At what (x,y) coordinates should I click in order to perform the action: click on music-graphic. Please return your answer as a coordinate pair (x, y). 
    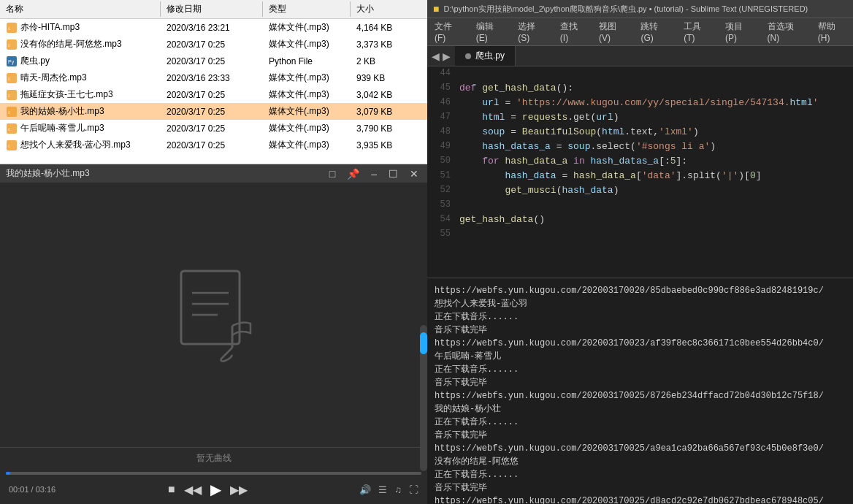
    Looking at the image, I should click on (214, 315).